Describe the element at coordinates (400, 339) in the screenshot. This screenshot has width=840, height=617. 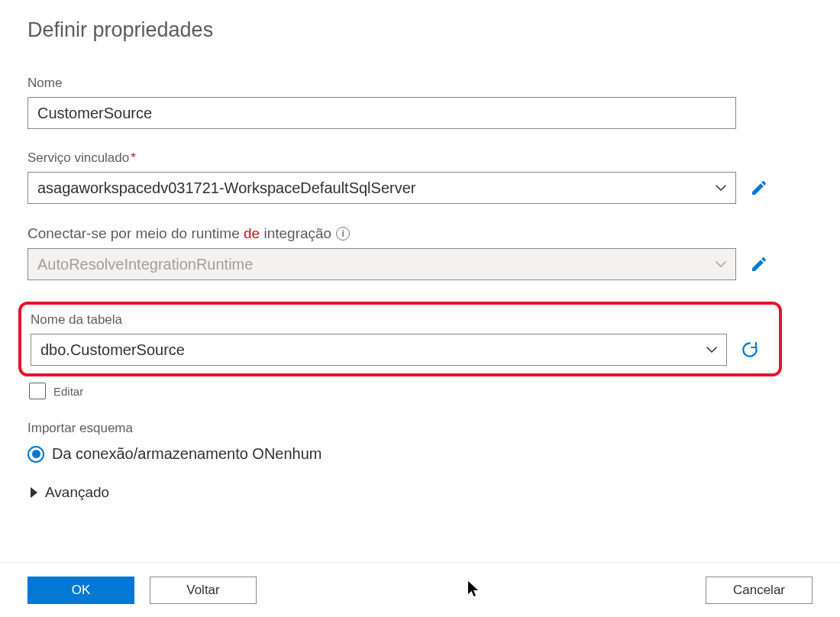
I see `table-name-highlight: Nome da tabela dbo.CustomerSource` at that location.